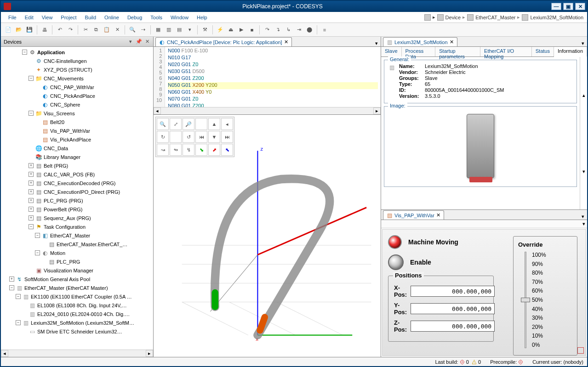 This screenshot has width=588, height=367. What do you see at coordinates (78, 78) in the screenshot?
I see `tree-folder: −CNC_Movements` at bounding box center [78, 78].